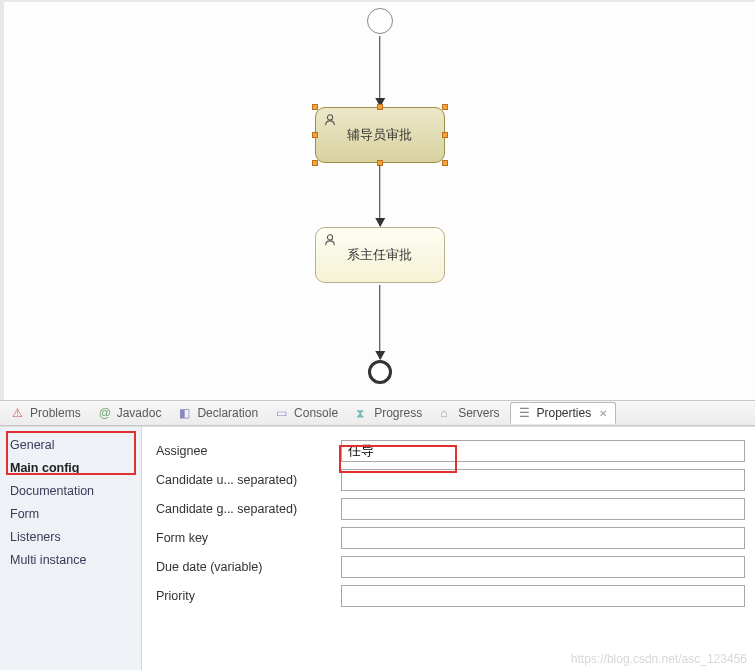  I want to click on sidebar-item-label: Main config, so click(44, 468).